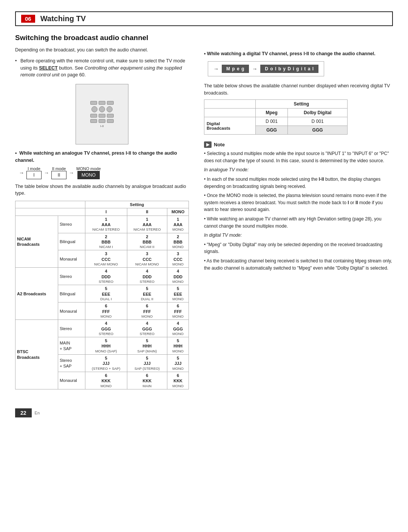 This screenshot has width=408, height=532. Describe the element at coordinates (102, 329) in the screenshot. I see `table-row: BTSCBroadcasts Stereo 4GGGSTEREO 4GGGSTE…` at that location.